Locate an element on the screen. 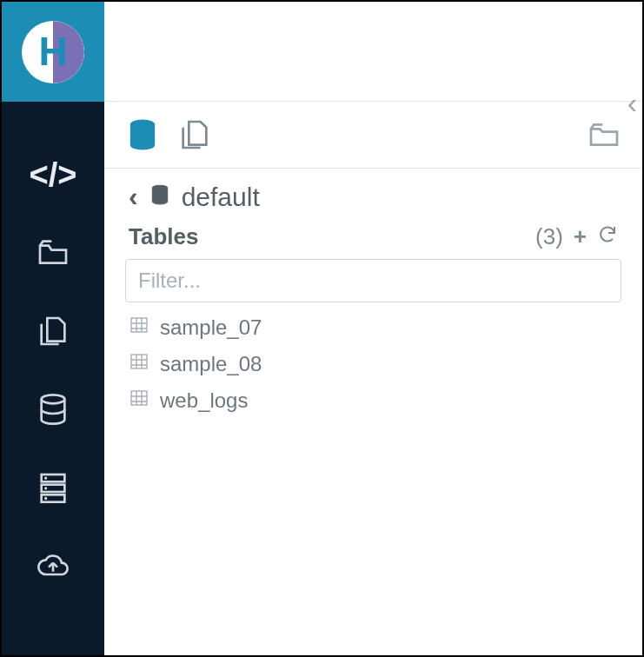  table-row: sample_07 is located at coordinates (374, 328).